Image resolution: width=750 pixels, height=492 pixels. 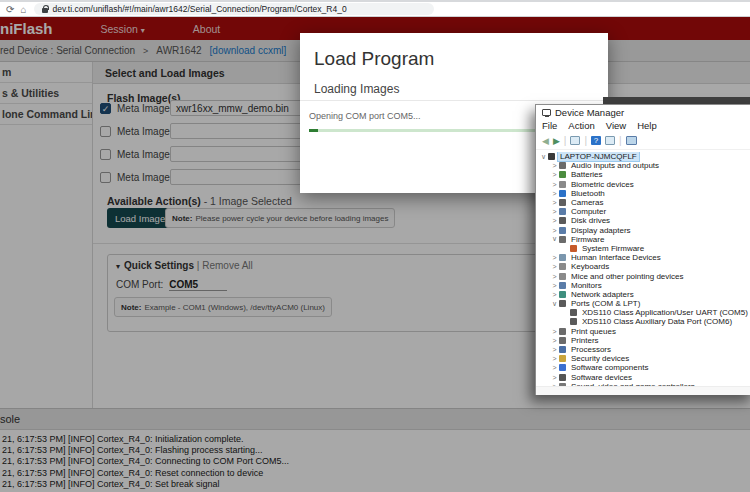 I want to click on device-tree-item: > Computer, so click(x=643, y=212).